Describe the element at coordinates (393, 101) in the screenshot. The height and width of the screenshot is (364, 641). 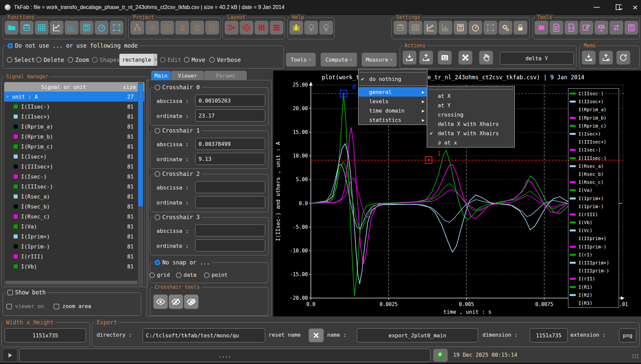
I see `measure-menu-item-levels: levels▶` at that location.